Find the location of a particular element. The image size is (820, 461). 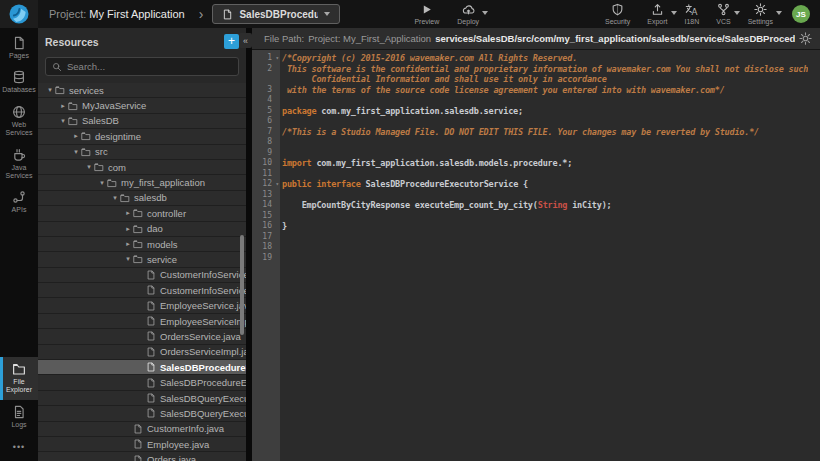

api-icon is located at coordinates (19, 197).